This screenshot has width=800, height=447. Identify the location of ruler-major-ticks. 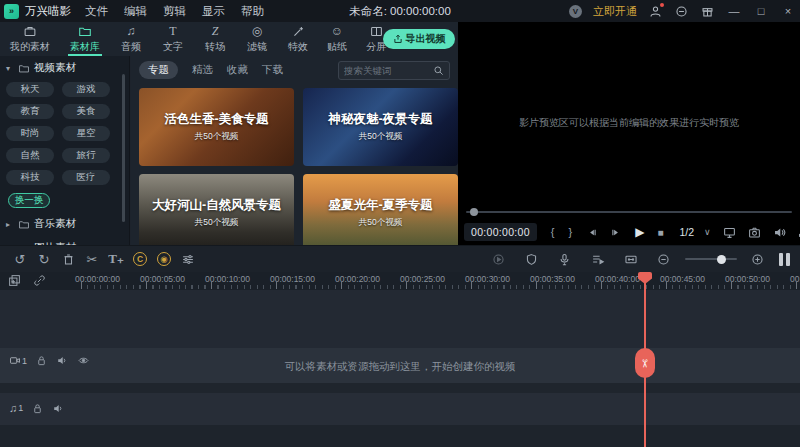
(440, 286).